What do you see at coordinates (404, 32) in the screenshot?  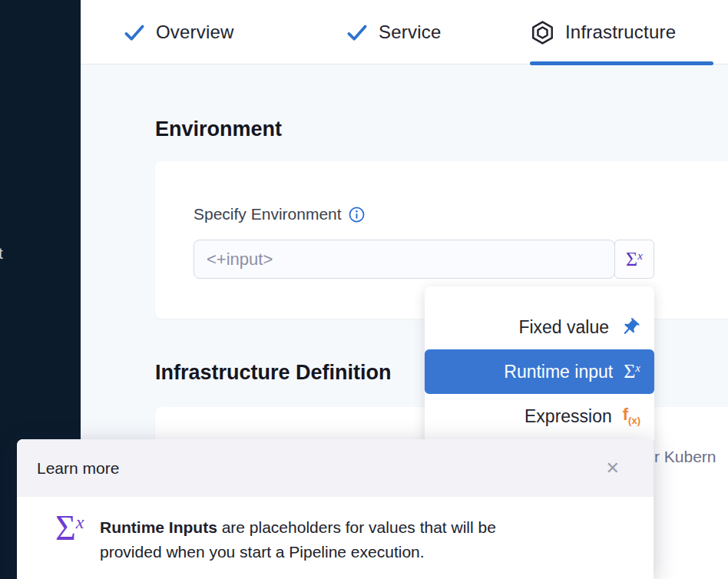 I see `stage-tabbar: Overview Service Infrastructure` at bounding box center [404, 32].